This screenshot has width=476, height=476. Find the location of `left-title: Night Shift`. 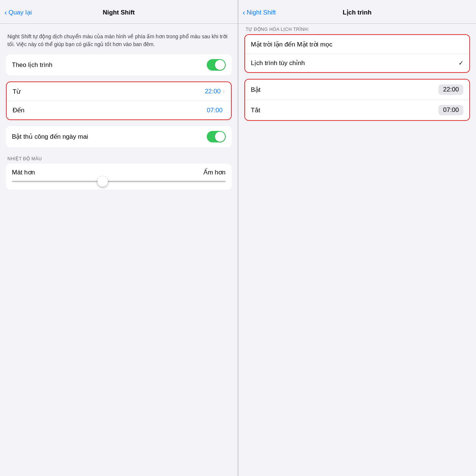

left-title: Night Shift is located at coordinates (119, 13).